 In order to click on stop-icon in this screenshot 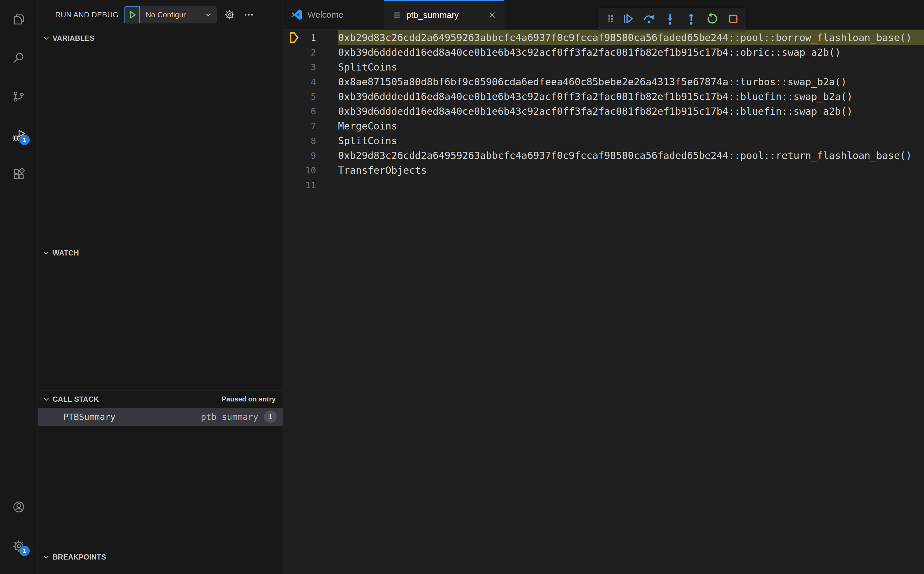, I will do `click(733, 19)`.